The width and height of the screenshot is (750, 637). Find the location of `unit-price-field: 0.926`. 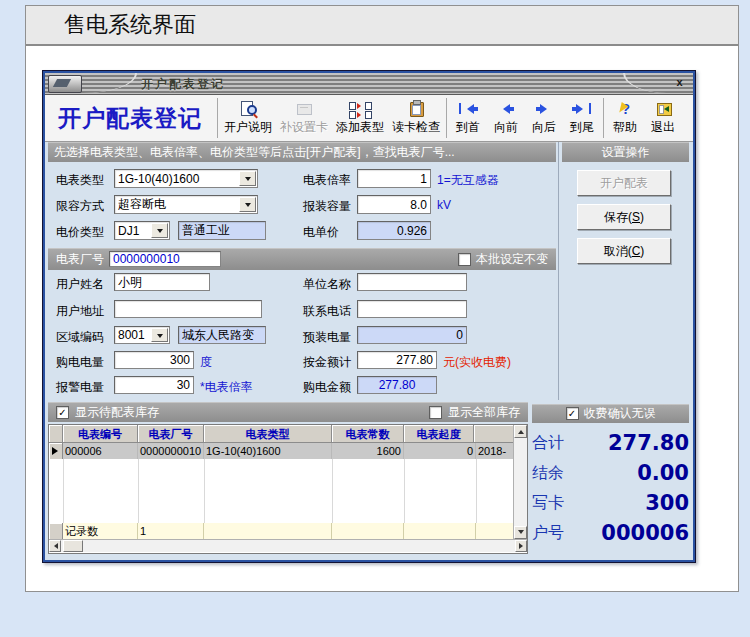

unit-price-field: 0.926 is located at coordinates (394, 230).